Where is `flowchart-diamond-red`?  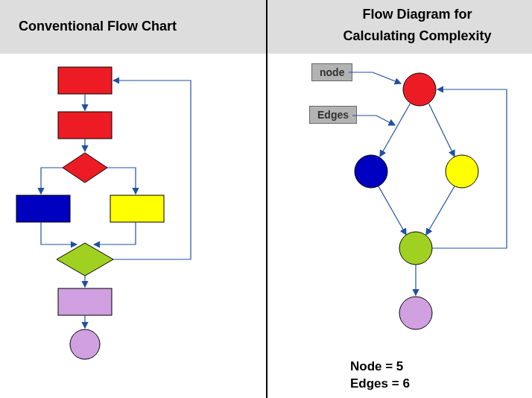
flowchart-diamond-red is located at coordinates (85, 168).